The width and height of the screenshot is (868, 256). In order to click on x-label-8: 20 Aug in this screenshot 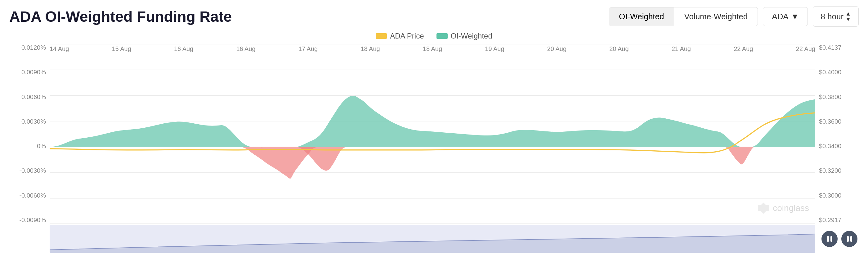, I will do `click(557, 49)`.